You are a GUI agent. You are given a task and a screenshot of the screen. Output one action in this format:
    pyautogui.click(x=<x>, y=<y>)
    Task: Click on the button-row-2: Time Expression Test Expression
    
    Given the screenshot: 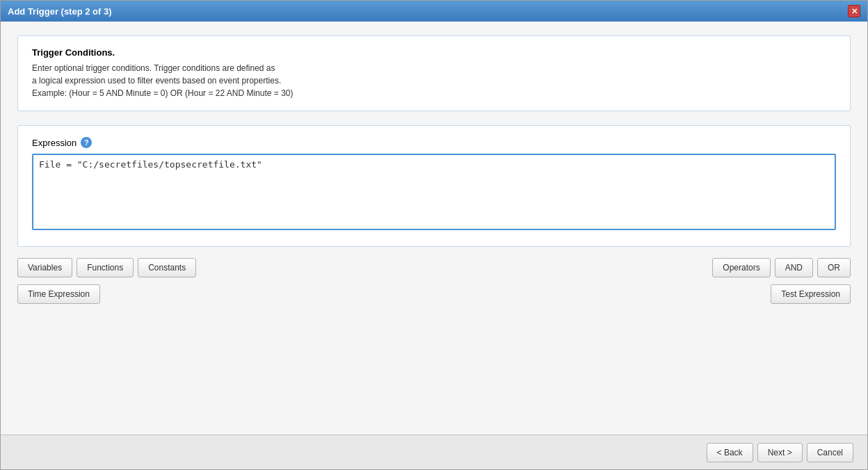 What is the action you would take?
    pyautogui.click(x=434, y=294)
    